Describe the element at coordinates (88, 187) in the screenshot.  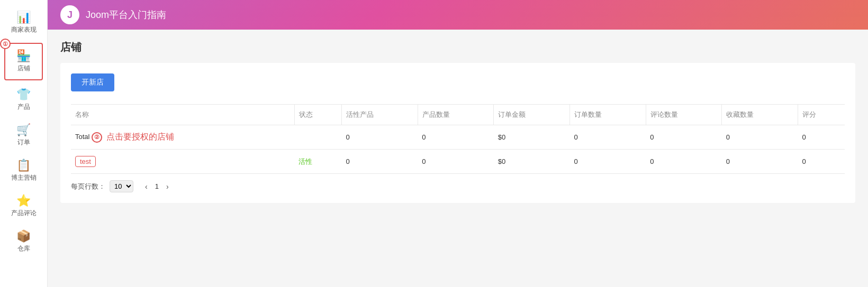
I see `rows-per-page-label: 每页行数：` at that location.